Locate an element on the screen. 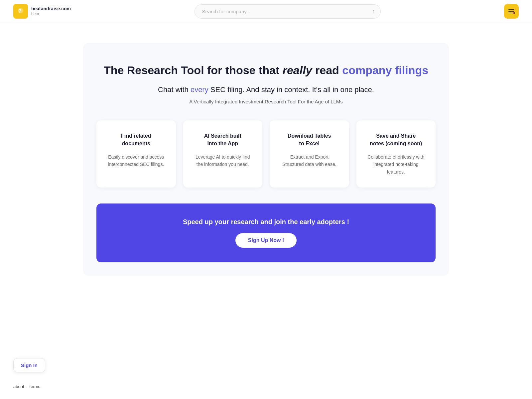 The height and width of the screenshot is (399, 532). card-download-tables: Download Tablesto Excel Extract and Expo… is located at coordinates (309, 154).